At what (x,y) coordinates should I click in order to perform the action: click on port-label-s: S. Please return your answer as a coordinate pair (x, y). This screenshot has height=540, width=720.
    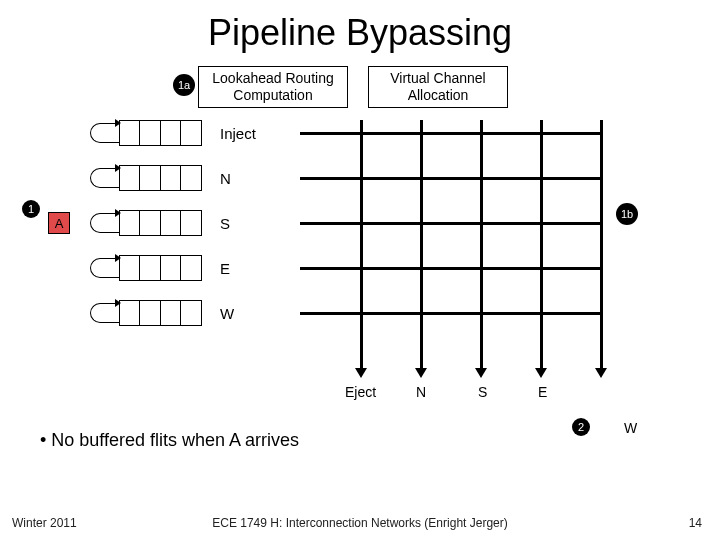
    Looking at the image, I should click on (225, 224).